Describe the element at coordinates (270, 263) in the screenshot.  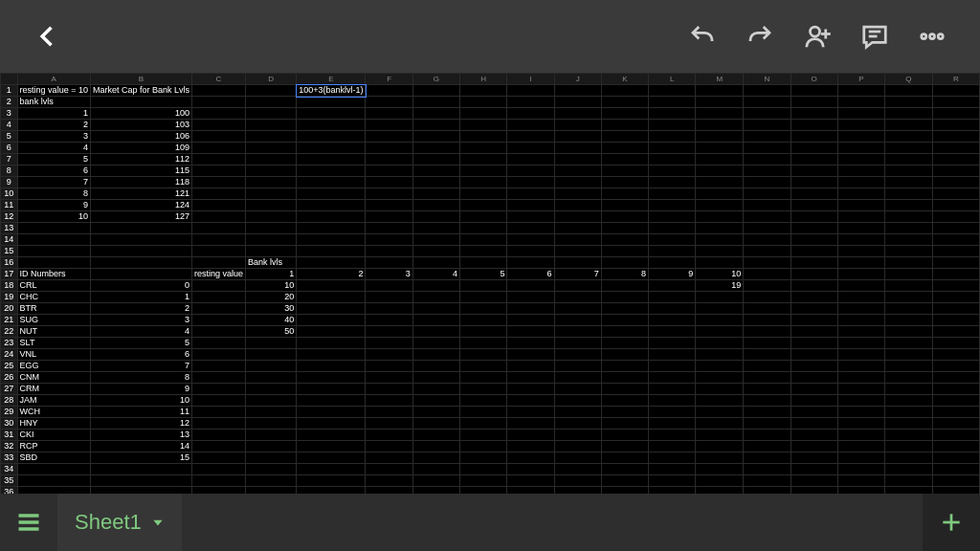
I see `cell: Bank lvls` at that location.